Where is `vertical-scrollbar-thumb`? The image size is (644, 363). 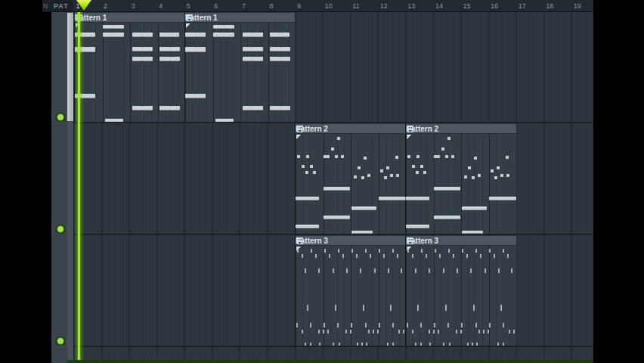
vertical-scrollbar-thumb is located at coordinates (70, 67).